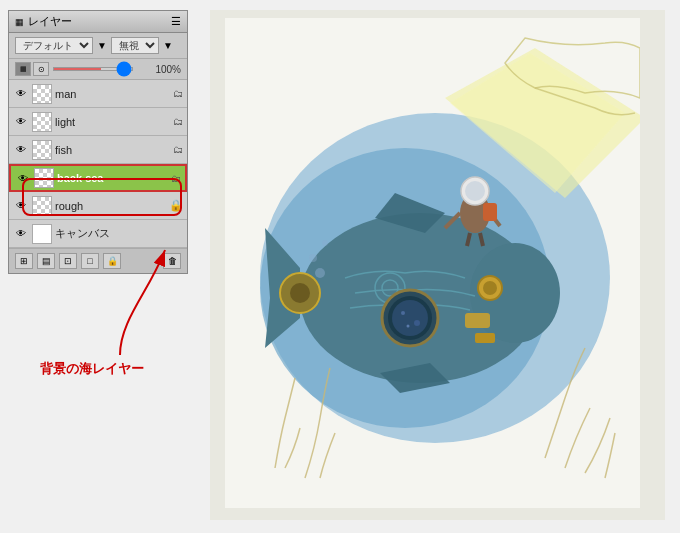  Describe the element at coordinates (168, 70) in the screenshot. I see `opacity-label: 100%` at that location.